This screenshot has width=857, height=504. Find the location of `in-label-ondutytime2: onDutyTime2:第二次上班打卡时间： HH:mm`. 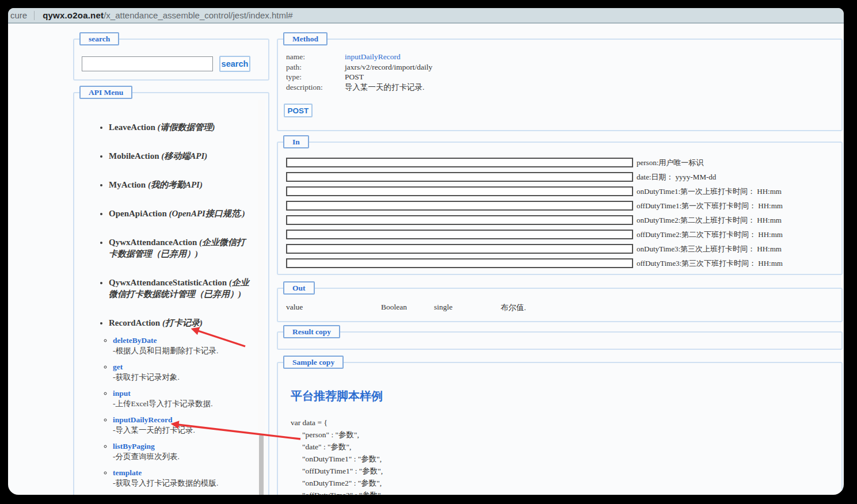

in-label-ondutytime2: onDutyTime2:第二次上班打卡时间： HH:mm is located at coordinates (709, 220).